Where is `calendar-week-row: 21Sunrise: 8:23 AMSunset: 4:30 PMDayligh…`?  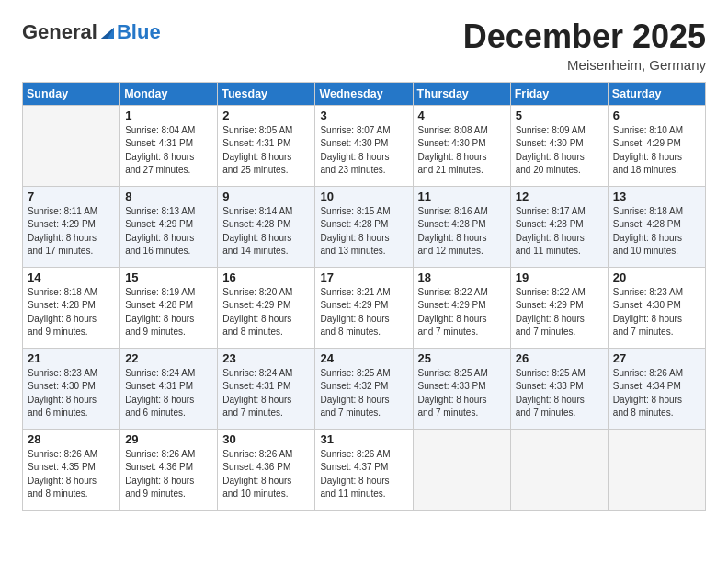 calendar-week-row: 21Sunrise: 8:23 AMSunset: 4:30 PMDayligh… is located at coordinates (364, 388).